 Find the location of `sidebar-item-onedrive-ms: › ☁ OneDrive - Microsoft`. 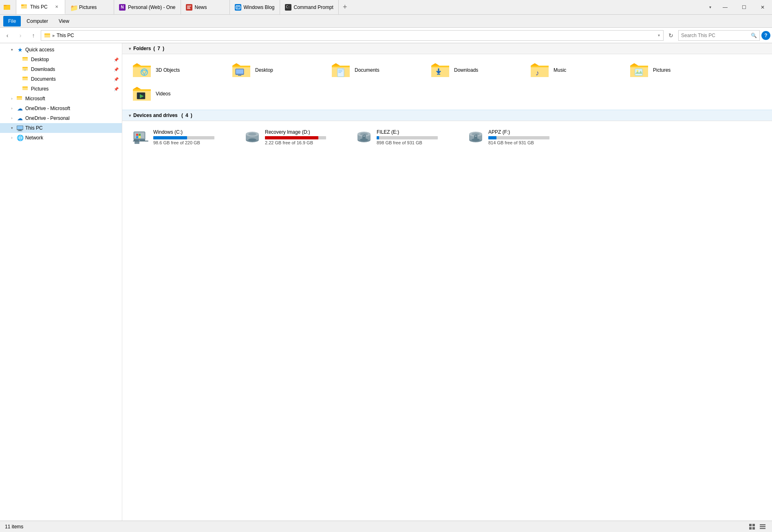

sidebar-item-onedrive-ms: › ☁ OneDrive - Microsoft is located at coordinates (61, 108).